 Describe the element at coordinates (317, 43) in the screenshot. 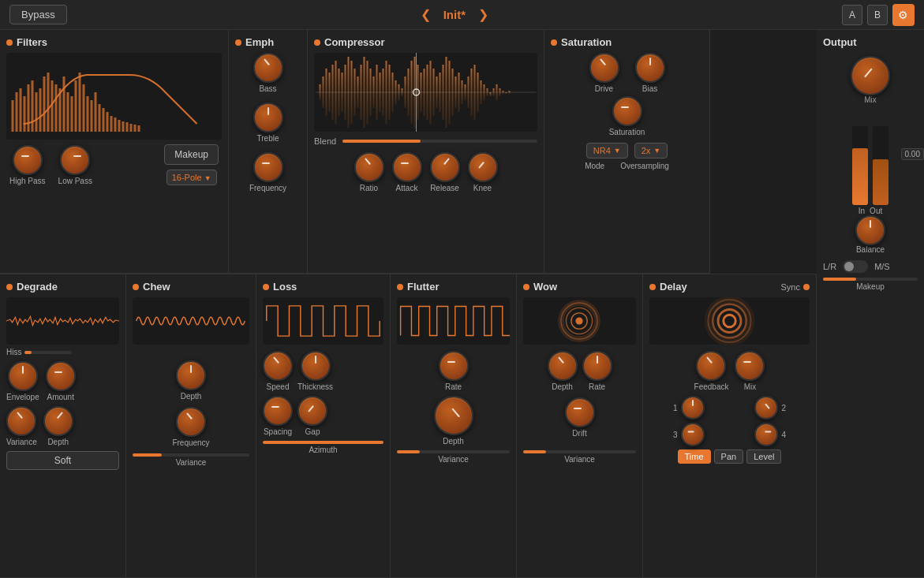

I see `compressor-dot` at that location.